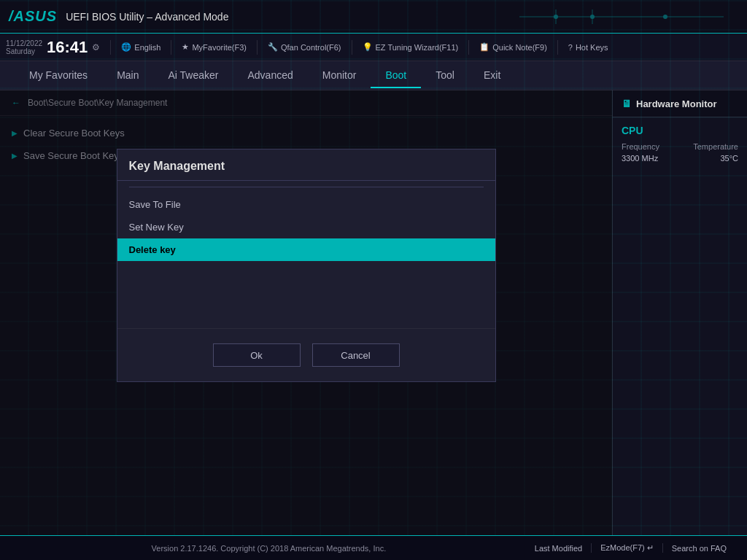 The image size is (747, 560). I want to click on eztuning-icon: 💡, so click(368, 47).